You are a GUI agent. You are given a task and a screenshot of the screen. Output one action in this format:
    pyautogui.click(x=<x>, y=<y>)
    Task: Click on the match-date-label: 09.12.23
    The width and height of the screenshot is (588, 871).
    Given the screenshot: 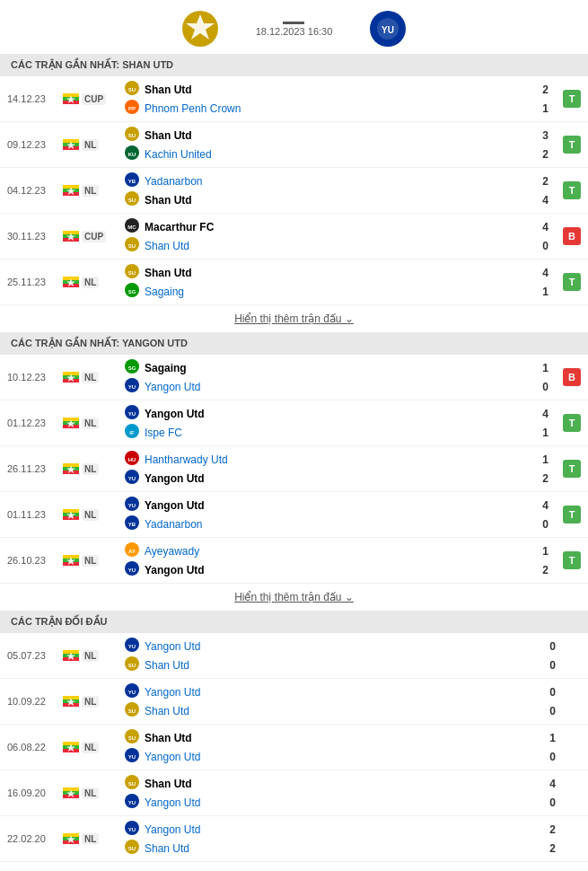 What is the action you would take?
    pyautogui.click(x=33, y=145)
    